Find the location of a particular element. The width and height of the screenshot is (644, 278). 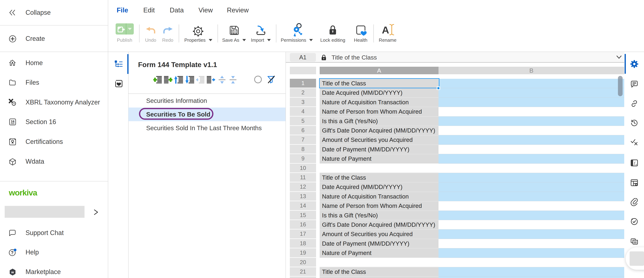

svg-text: A is located at coordinates (235, 32).